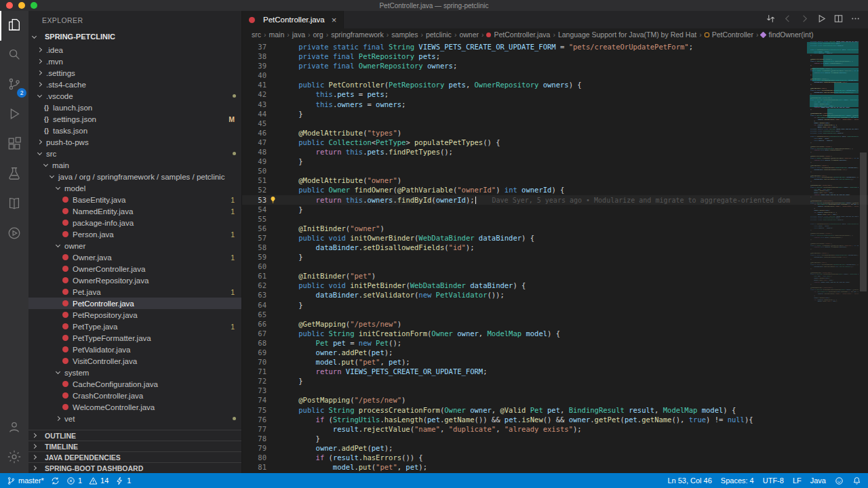  I want to click on code-line-71: 71 return VIEWS_PETS_CREATE_OR_UPDATE_FO…, so click(555, 371).